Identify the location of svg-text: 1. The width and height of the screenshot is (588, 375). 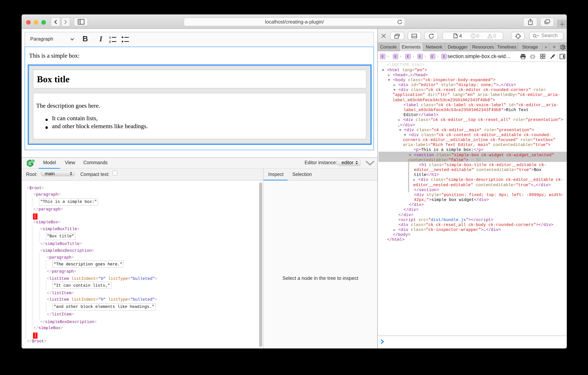
(110, 38).